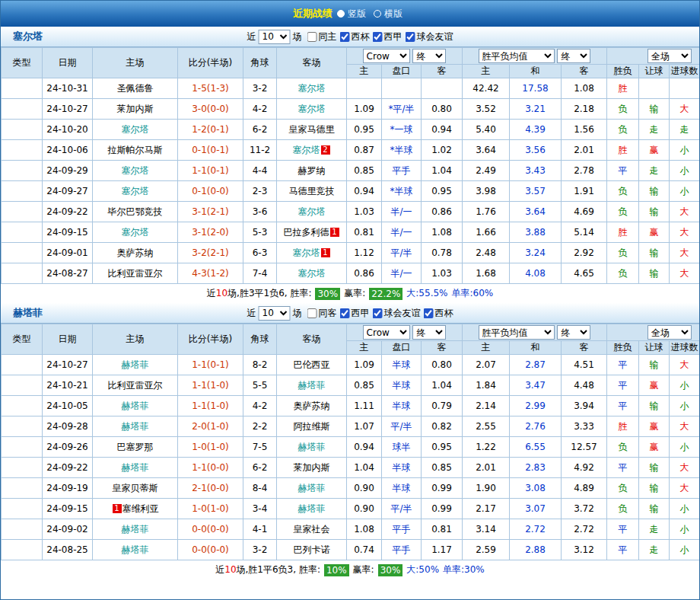  I want to click on summary-text: 近10场,胜3平1负6, 胜率:, so click(259, 294).